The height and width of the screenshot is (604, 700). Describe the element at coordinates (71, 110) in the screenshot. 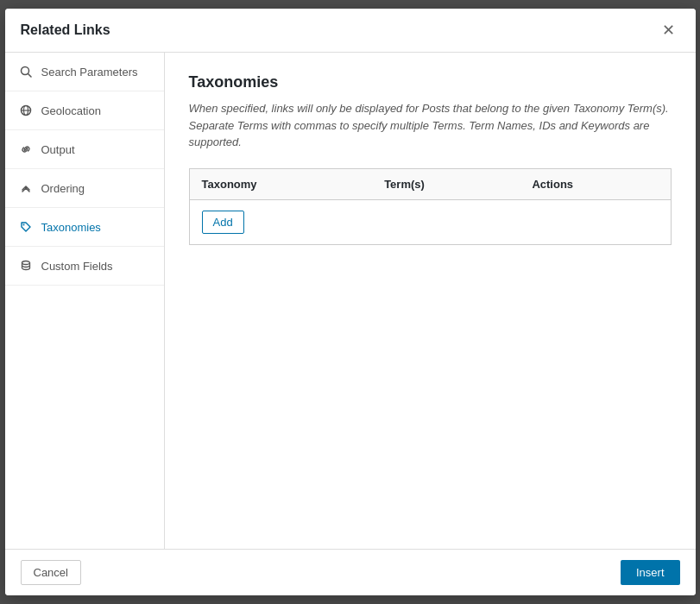

I see `sidebar-item-label: Geolocation` at that location.